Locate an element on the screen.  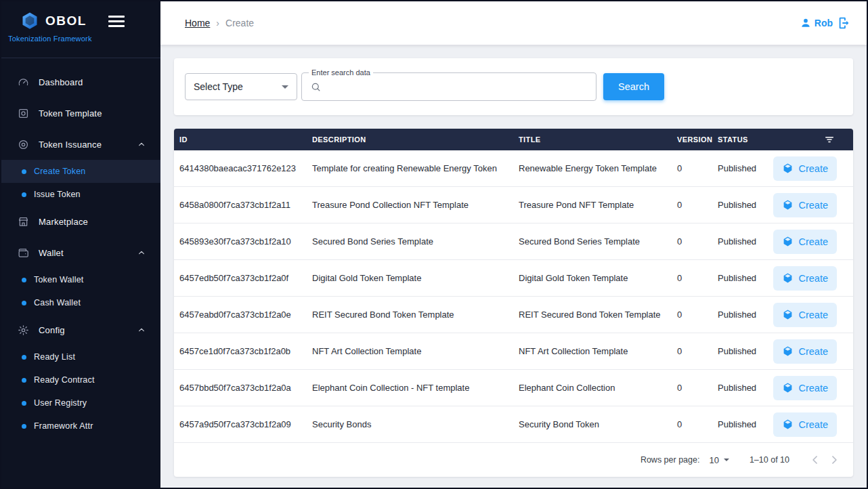
type-select-value: Select Type is located at coordinates (218, 87).